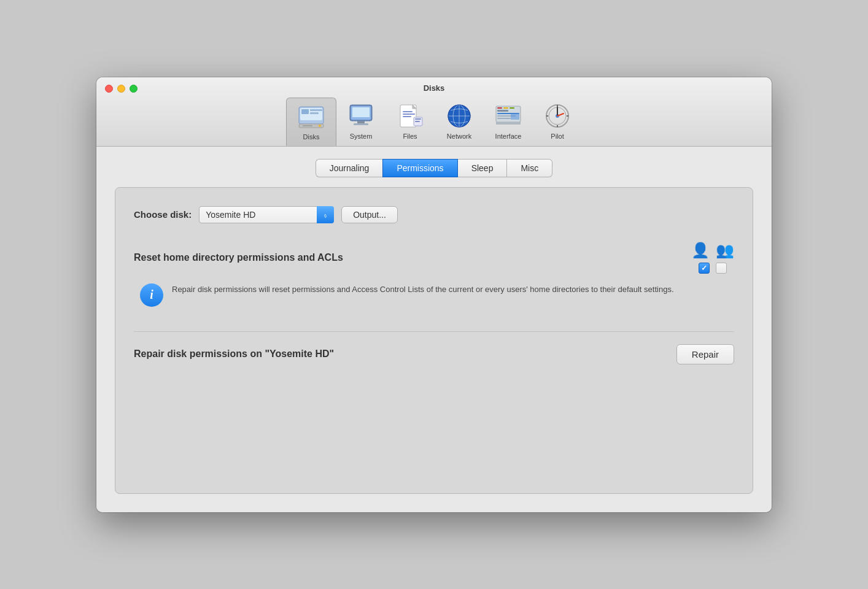  I want to click on toolbar-item-network: Network, so click(459, 121).